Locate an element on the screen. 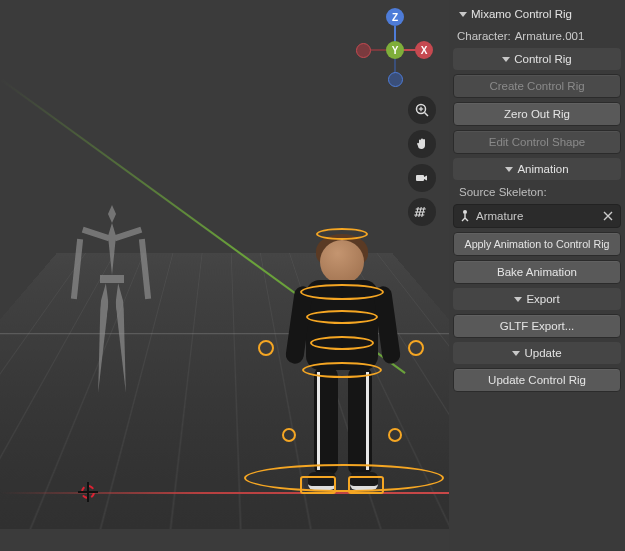  source-skeleton-object is located at coordinates (112, 355).